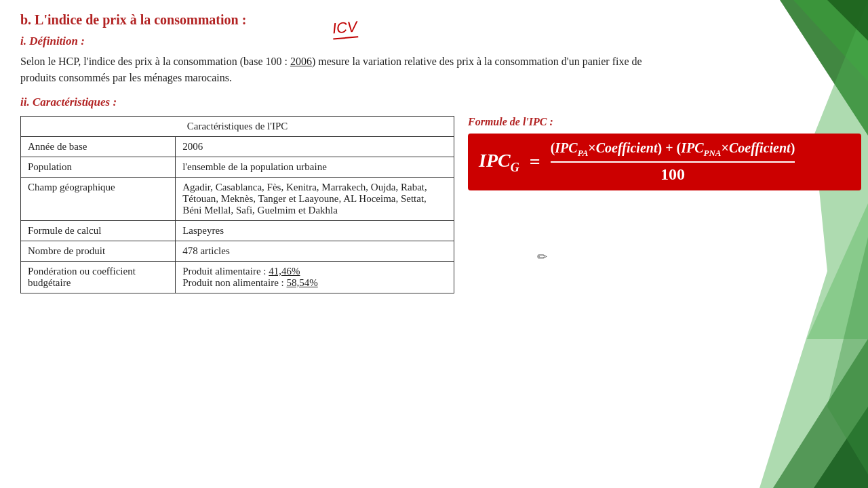  Describe the element at coordinates (315, 147) in the screenshot. I see `row-value-annee: 2006` at that location.